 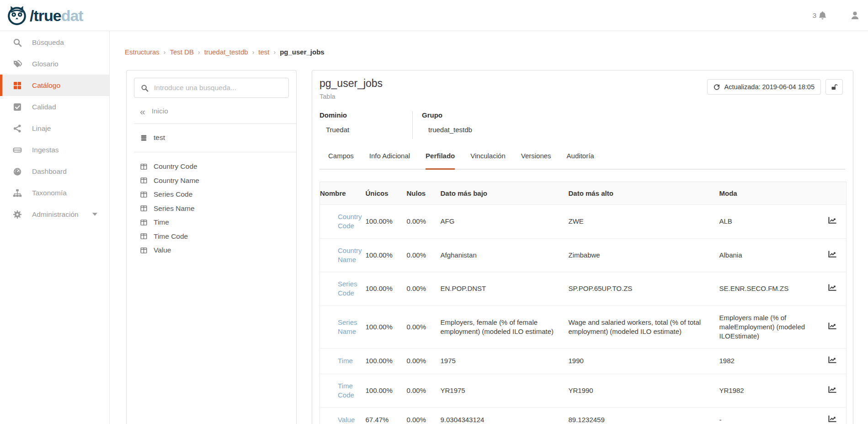 What do you see at coordinates (55, 107) in the screenshot?
I see `sidebar-item: Calidad` at bounding box center [55, 107].